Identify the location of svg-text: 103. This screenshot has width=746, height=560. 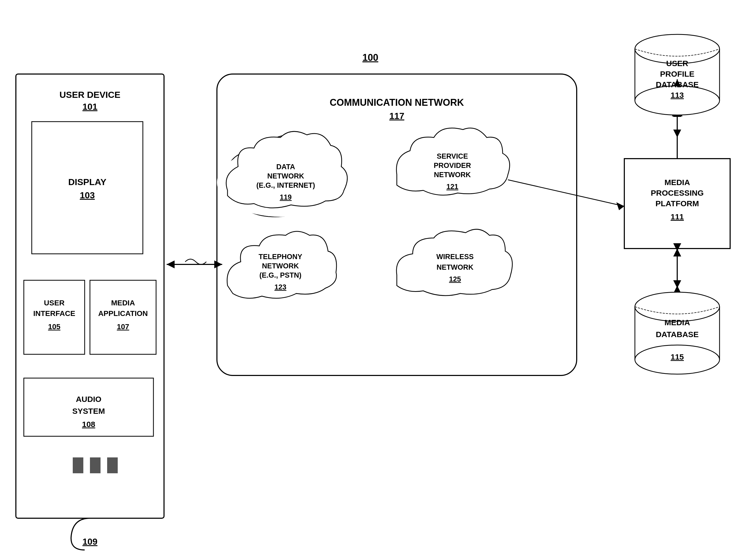
(88, 195).